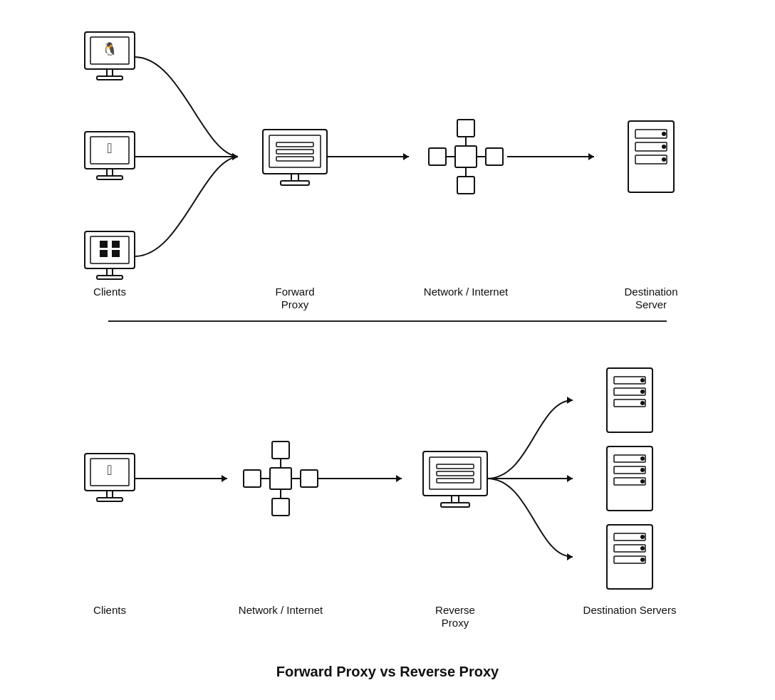 The height and width of the screenshot is (700, 775). Describe the element at coordinates (466, 292) in the screenshot. I see `top-network-label: Network / Internet` at that location.